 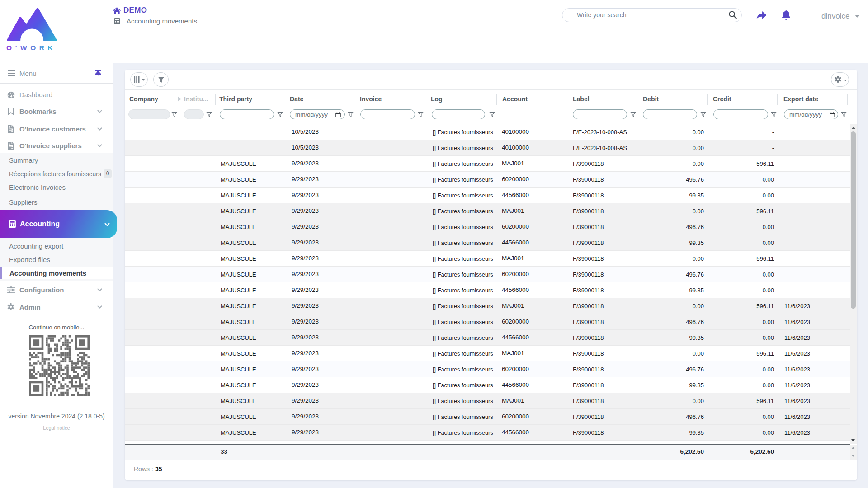 What do you see at coordinates (31, 48) in the screenshot?
I see `svg-text: O'WORK` at bounding box center [31, 48].